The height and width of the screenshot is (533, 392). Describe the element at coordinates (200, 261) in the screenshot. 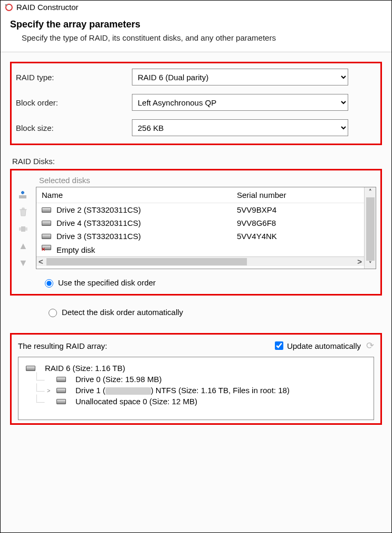

I see `horizontal-scrollbar: <>` at that location.